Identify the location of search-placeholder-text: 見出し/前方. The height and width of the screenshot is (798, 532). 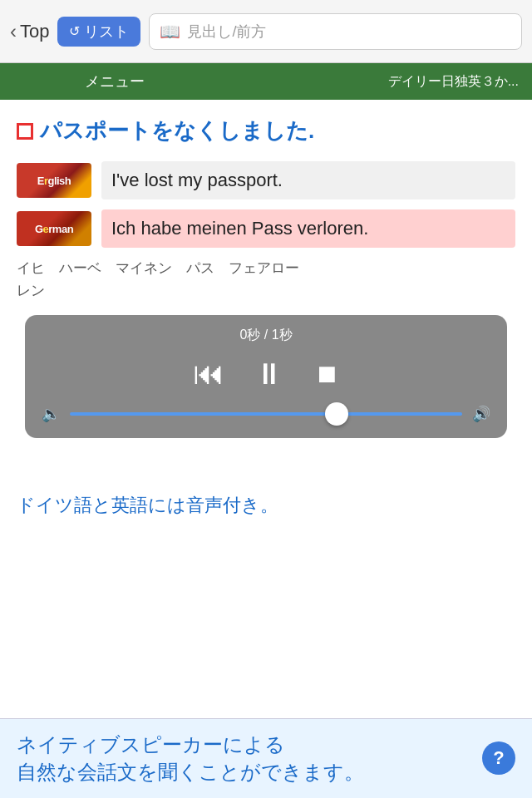
(226, 32).